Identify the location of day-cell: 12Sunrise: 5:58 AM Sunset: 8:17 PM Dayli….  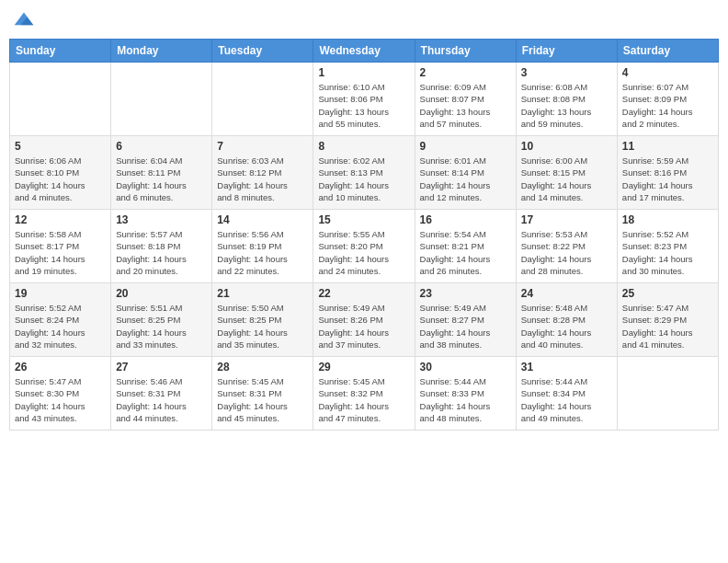
(61, 247).